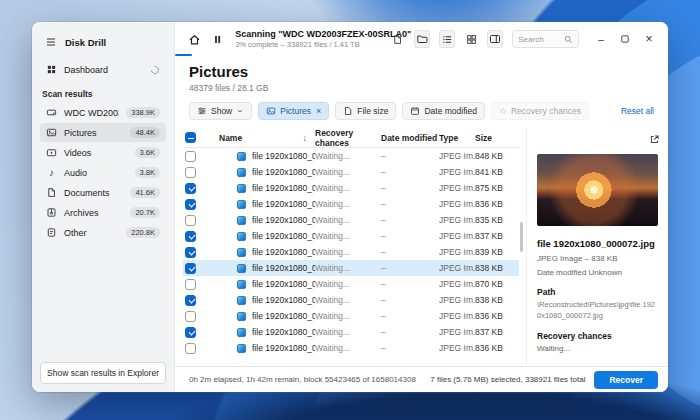  What do you see at coordinates (398, 39) in the screenshot?
I see `new-session-button` at bounding box center [398, 39].